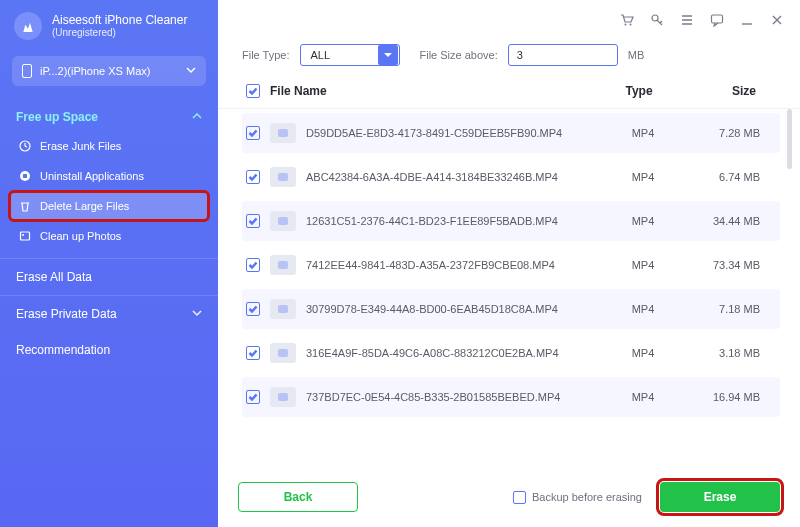 The height and width of the screenshot is (527, 800). Describe the element at coordinates (298, 91) in the screenshot. I see `col-file-name: File Name` at that location.